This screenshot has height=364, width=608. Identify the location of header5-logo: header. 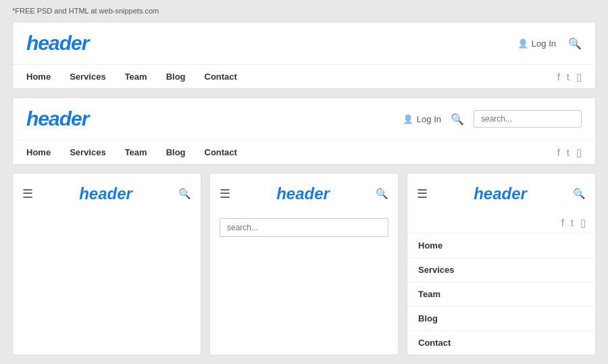
(500, 194).